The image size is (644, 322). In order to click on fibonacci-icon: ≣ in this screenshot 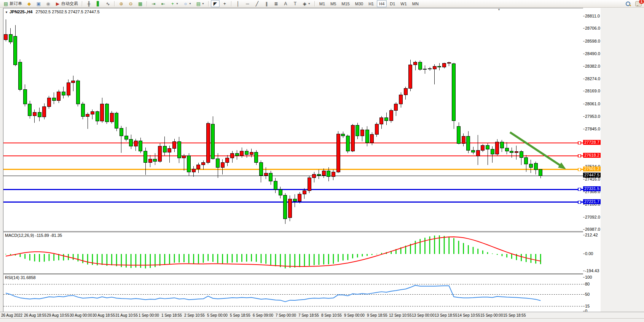, I will do `click(276, 4)`.